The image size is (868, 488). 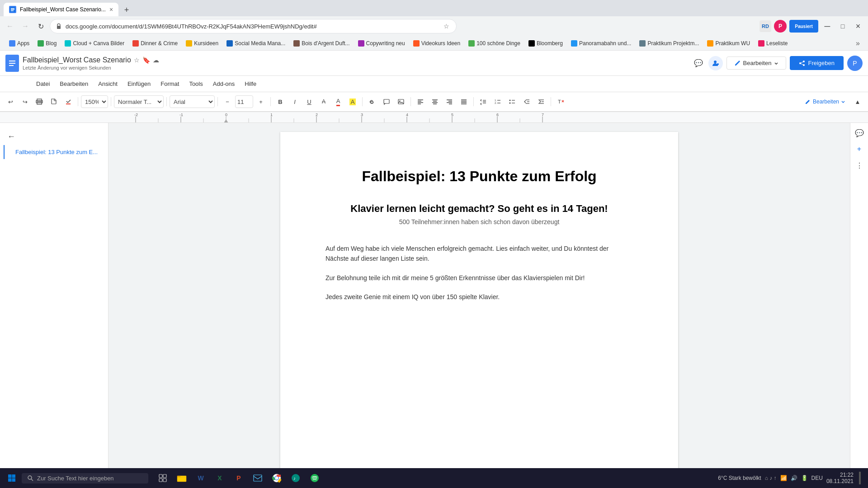 I want to click on increase-indent-button, so click(x=541, y=102).